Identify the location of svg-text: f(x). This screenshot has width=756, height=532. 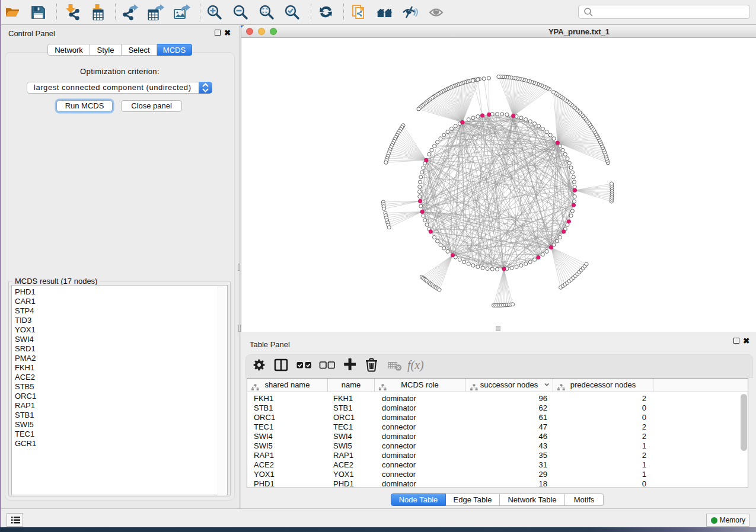
(416, 365).